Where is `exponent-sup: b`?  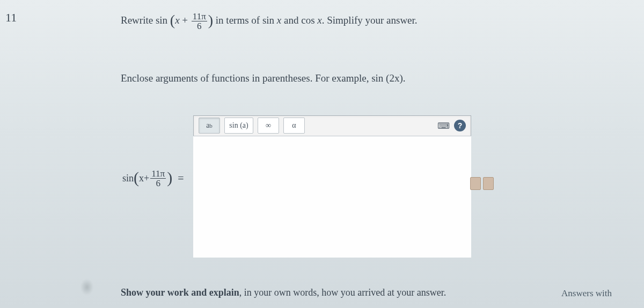 exponent-sup: b is located at coordinates (211, 126).